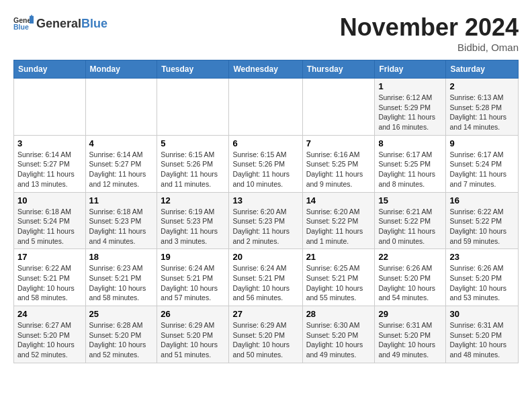 Image resolution: width=532 pixels, height=411 pixels. Describe the element at coordinates (429, 47) in the screenshot. I see `location: Bidbid, Oman` at that location.